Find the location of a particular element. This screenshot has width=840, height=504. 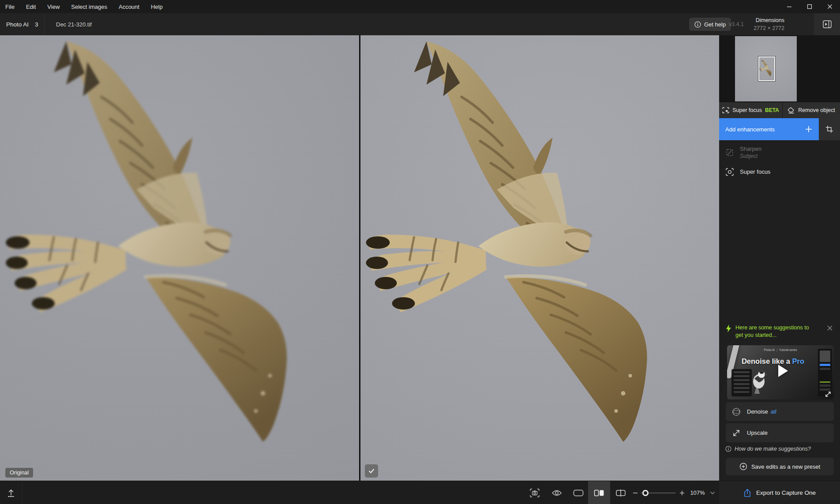

tutorial-video-thumbnail: Photo AI|Tutorial series Denoise like a … is located at coordinates (780, 372).